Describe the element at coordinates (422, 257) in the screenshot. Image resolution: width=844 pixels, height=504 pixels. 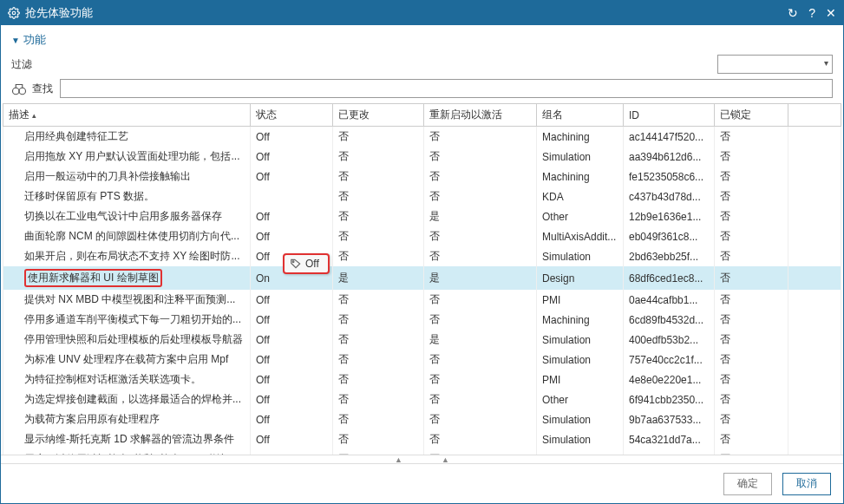
I see `table-row: 如果开启，则在布局状态不支持 XY 绘图时防...Off否否Simulation…` at that location.